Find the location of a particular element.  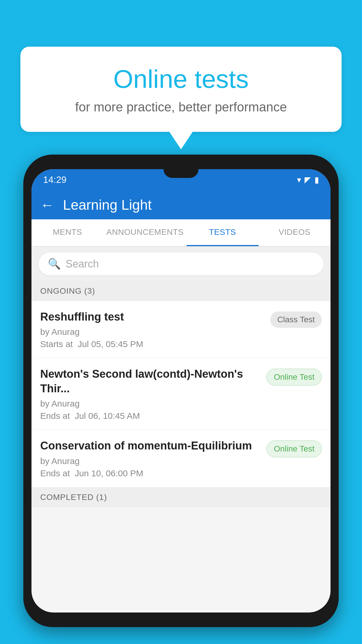

test-item: Newton's Second law(contd)-Newton's Thir… is located at coordinates (181, 394).